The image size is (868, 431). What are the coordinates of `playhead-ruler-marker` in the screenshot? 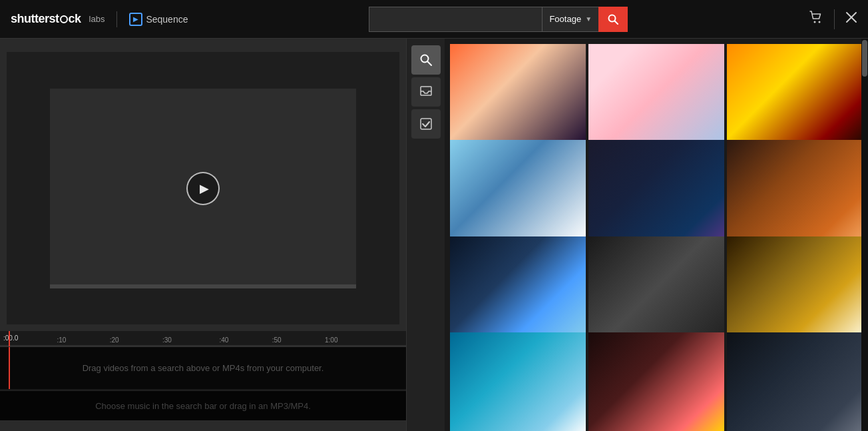 It's located at (9, 338).